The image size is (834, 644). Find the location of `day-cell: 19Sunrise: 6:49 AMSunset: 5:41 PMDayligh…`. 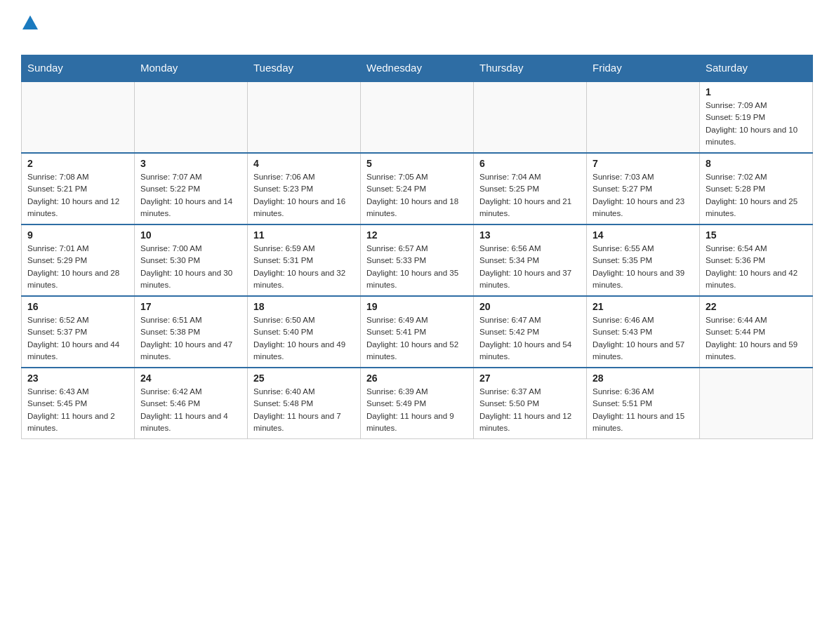

day-cell: 19Sunrise: 6:49 AMSunset: 5:41 PMDayligh… is located at coordinates (417, 332).